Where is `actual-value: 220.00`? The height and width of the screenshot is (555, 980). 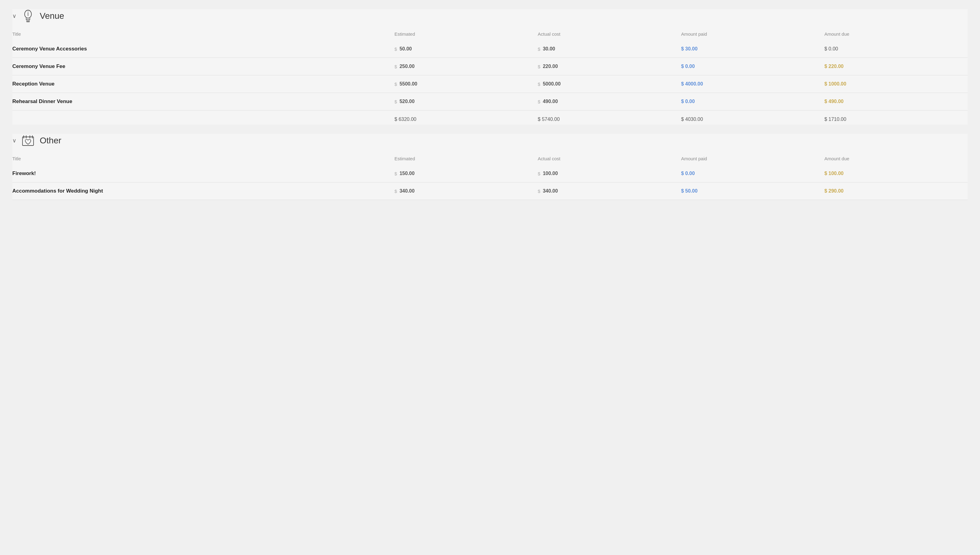
actual-value: 220.00 is located at coordinates (550, 66).